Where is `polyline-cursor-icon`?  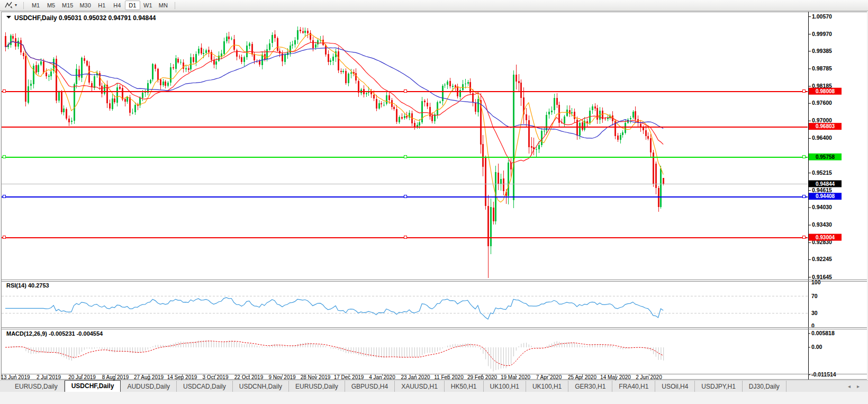 polyline-cursor-icon is located at coordinates (9, 5).